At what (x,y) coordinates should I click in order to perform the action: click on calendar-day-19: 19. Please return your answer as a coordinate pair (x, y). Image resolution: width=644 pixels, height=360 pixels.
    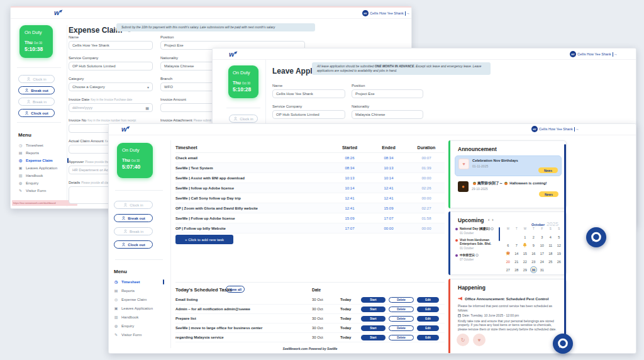
    Looking at the image, I should click on (559, 253).